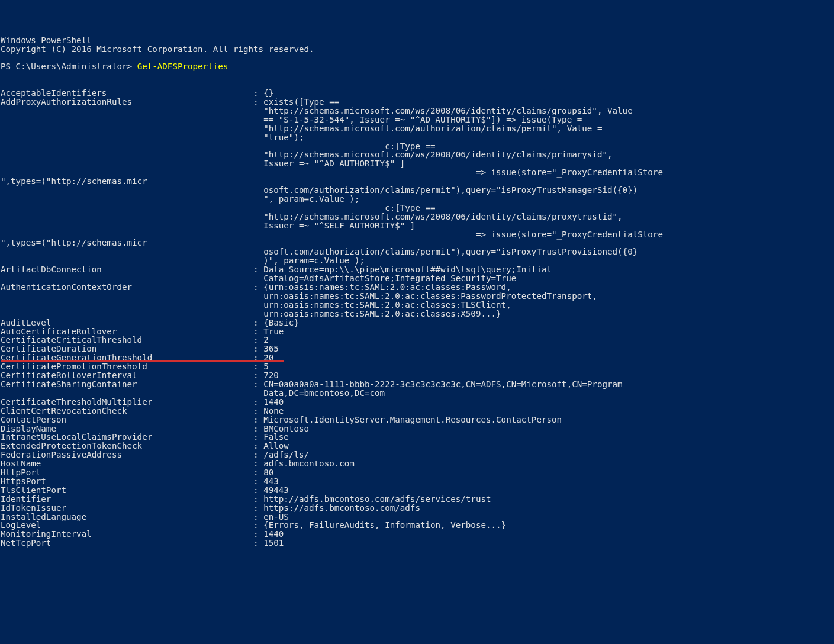 This screenshot has width=834, height=644. Describe the element at coordinates (157, 49) in the screenshot. I see `ps-header-2: Copyright (C) 2016 Microsoft Corporation…` at that location.